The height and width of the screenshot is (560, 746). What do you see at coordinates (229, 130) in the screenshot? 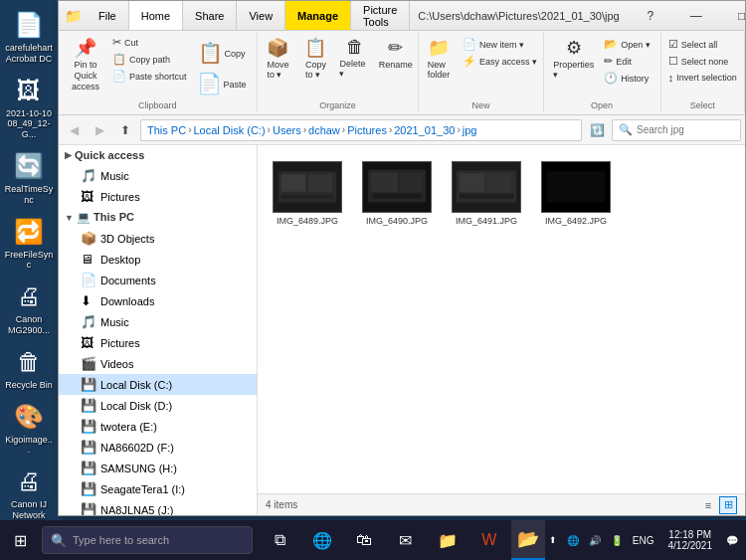
I see `breadcrumb-local-disk: Local Disk (C:)` at bounding box center [229, 130].